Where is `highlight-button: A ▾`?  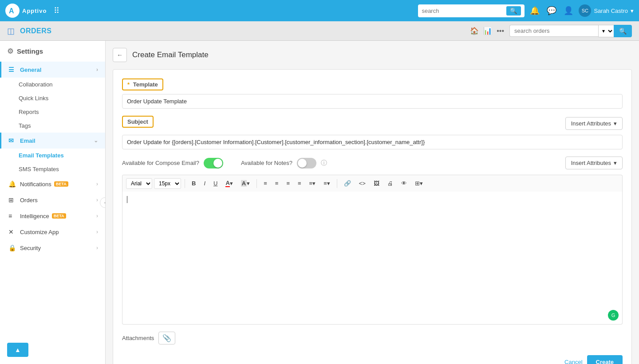
highlight-button: A ▾ is located at coordinates (245, 184).